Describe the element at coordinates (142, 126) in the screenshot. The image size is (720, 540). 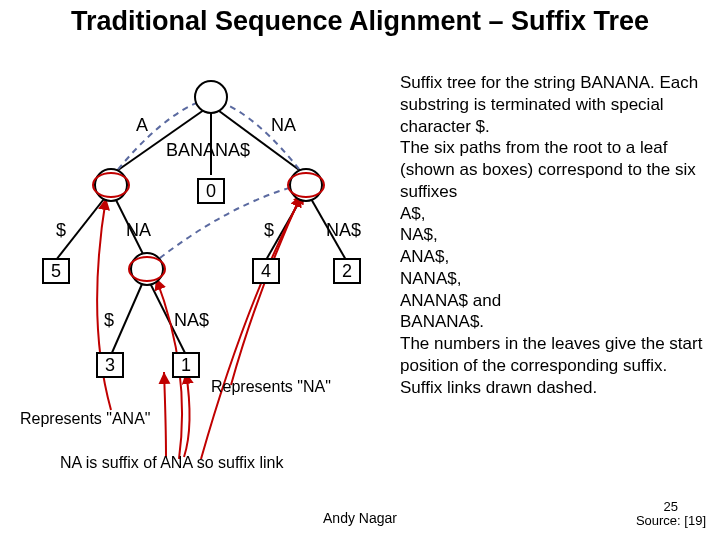
I see `edge-a: A` at that location.